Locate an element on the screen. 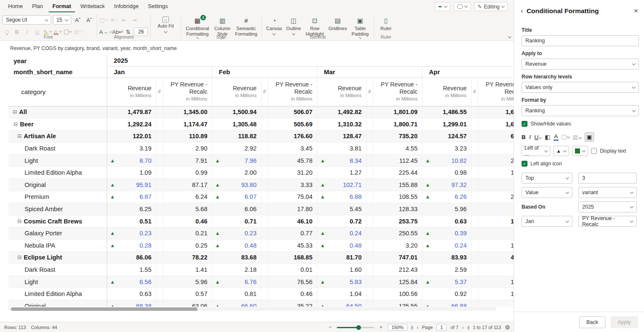 The height and width of the screenshot is (332, 644). last-page-button: ›| is located at coordinates (468, 327).